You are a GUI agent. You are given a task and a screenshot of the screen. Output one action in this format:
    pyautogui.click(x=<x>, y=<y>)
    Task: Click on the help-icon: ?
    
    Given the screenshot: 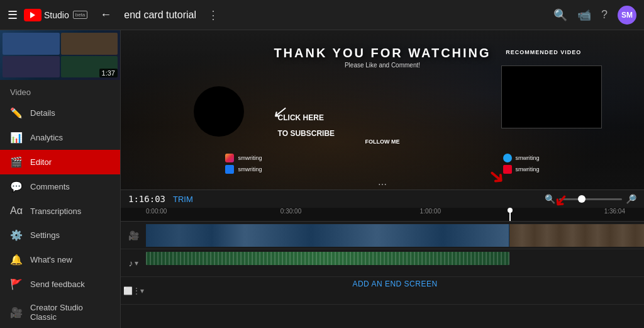 What is the action you would take?
    pyautogui.click(x=604, y=15)
    